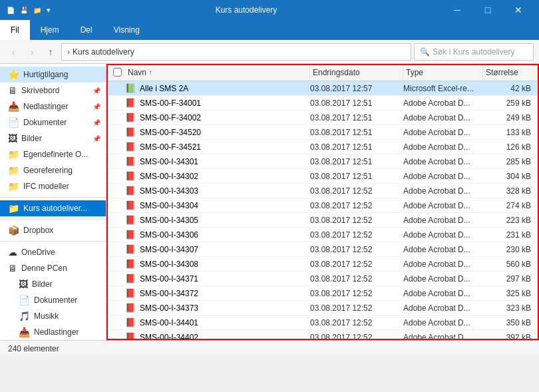  Describe the element at coordinates (13, 75) in the screenshot. I see `sidebar-icon-hurtigtilgang: ⭐` at that location.